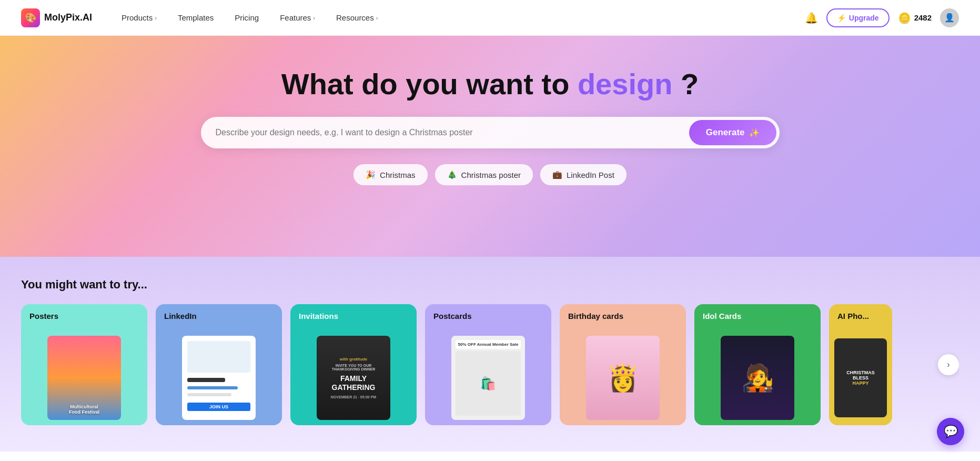  Describe the element at coordinates (757, 378) in the screenshot. I see `idol-preview: 🧑‍🎤` at that location.